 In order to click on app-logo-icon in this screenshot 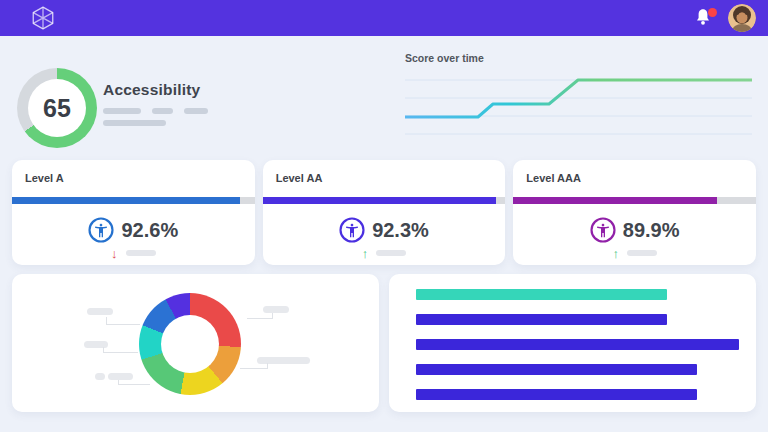, I will do `click(43, 18)`.